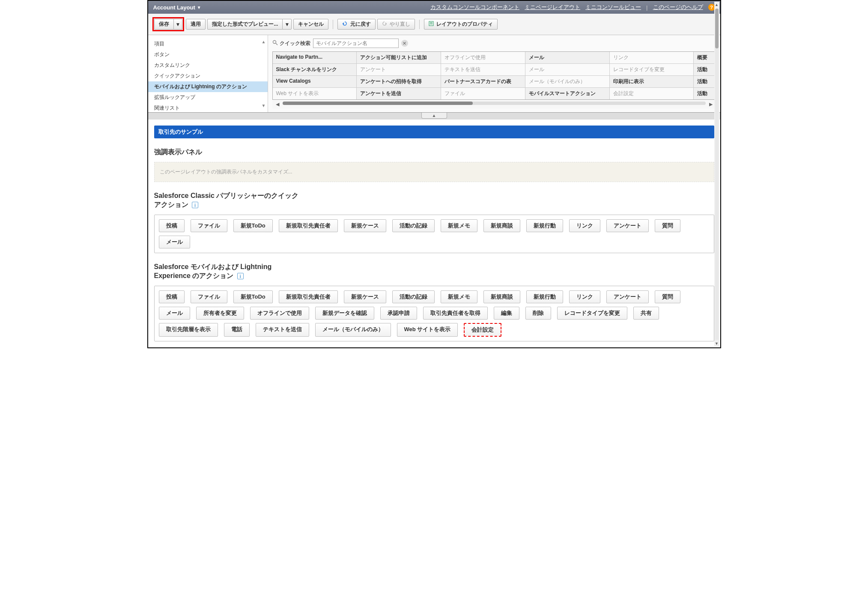  Describe the element at coordinates (434, 172) in the screenshot. I see `highlight-panel-placeholder: このページレイアウトの強調表示パネルをカスタマイズ...` at that location.